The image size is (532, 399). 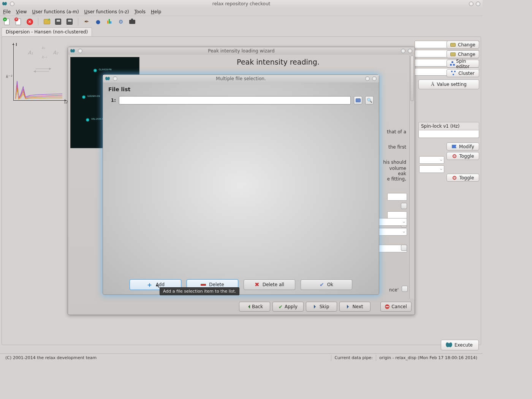 What do you see at coordinates (132, 22) in the screenshot?
I see `camera-icon` at bounding box center [132, 22].